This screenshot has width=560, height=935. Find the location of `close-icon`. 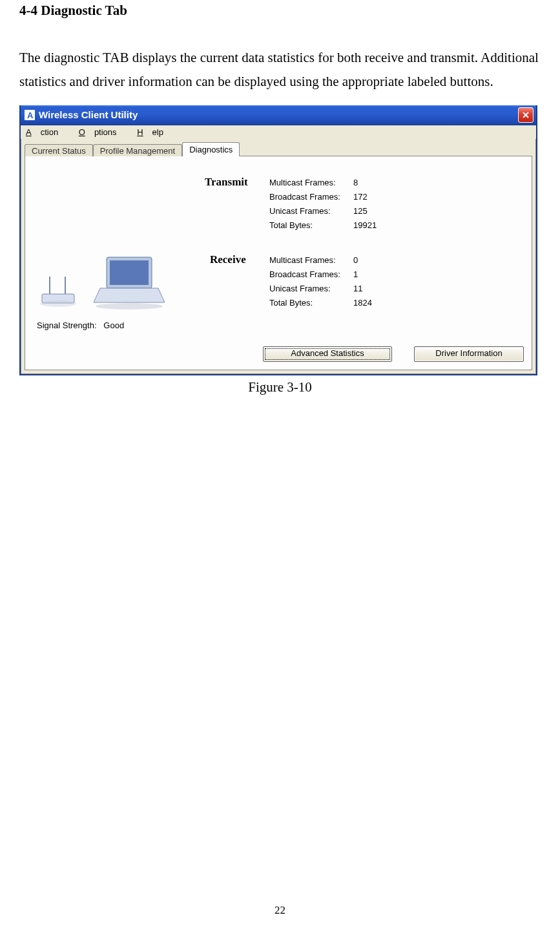

close-icon is located at coordinates (526, 115).